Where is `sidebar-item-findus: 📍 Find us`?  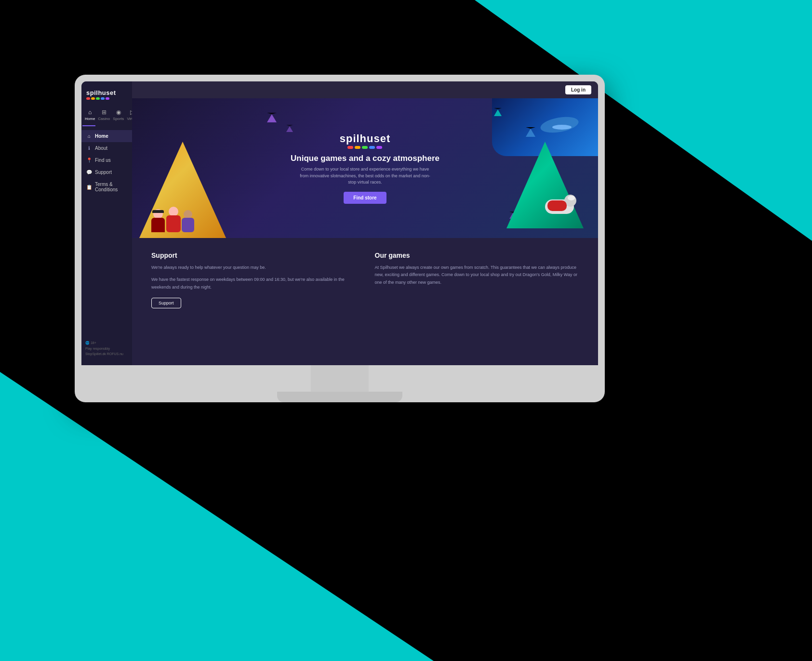
sidebar-item-findus: 📍 Find us is located at coordinates (107, 160).